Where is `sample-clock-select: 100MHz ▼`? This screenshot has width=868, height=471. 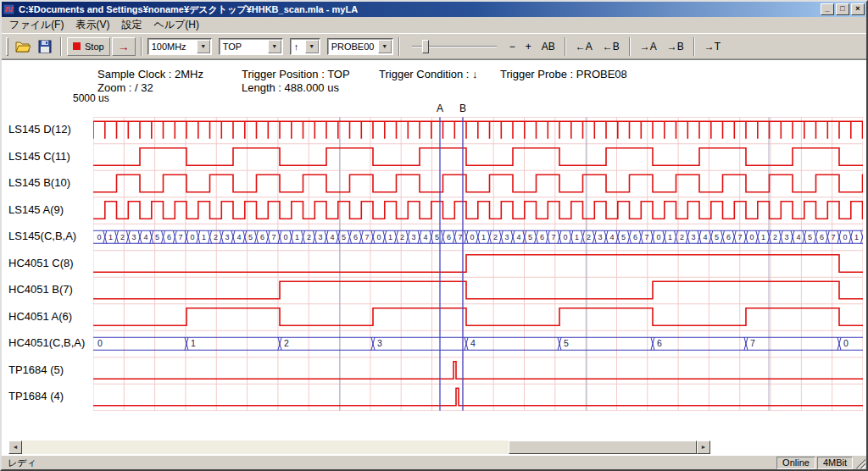
sample-clock-select: 100MHz ▼ is located at coordinates (180, 47).